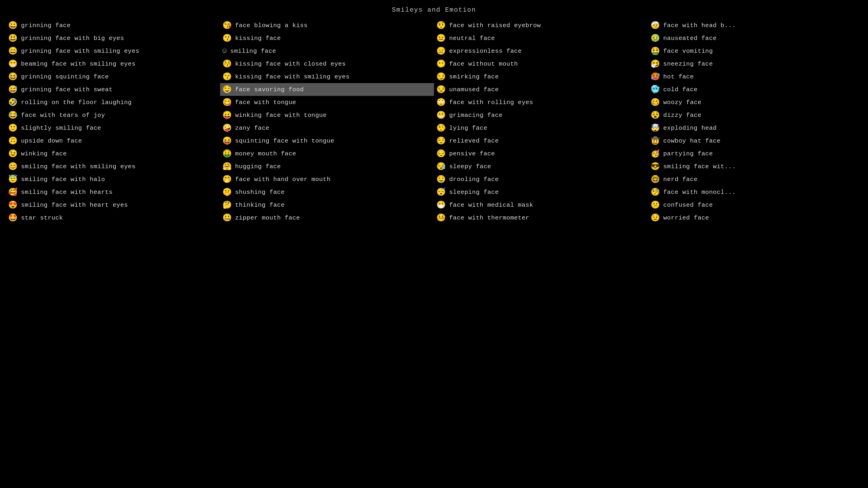  Describe the element at coordinates (755, 64) in the screenshot. I see `list-item: 🤧sneezing face` at that location.